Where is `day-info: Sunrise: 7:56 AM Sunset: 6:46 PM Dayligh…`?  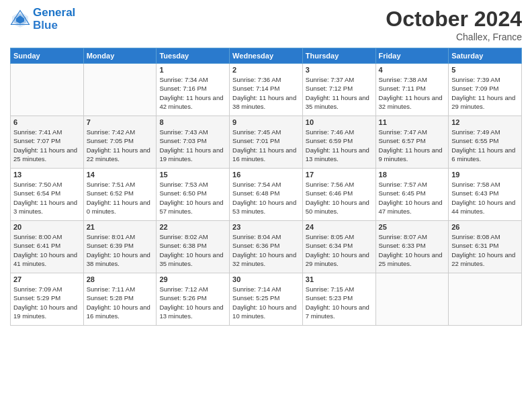 day-info: Sunrise: 7:56 AM Sunset: 6:46 PM Dayligh… is located at coordinates (339, 197).